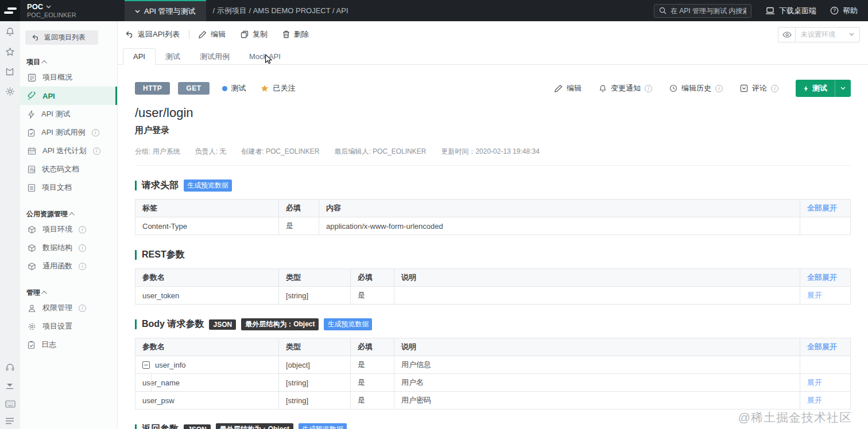 The width and height of the screenshot is (868, 429). Describe the element at coordinates (286, 34) in the screenshot. I see `trash-icon` at that location.